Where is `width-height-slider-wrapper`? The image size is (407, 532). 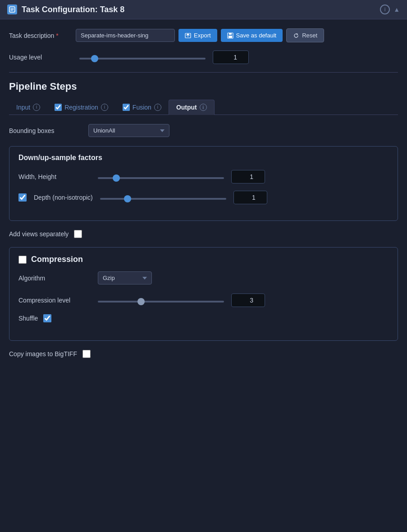
width-height-slider-wrapper is located at coordinates (161, 177).